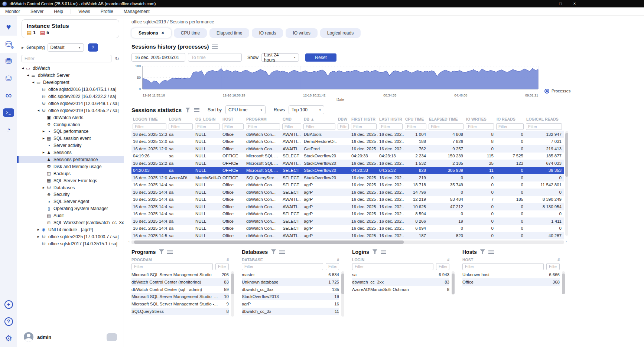 Image resolution: width=644 pixels, height=347 pixels. I want to click on tree-item-server-activity: ◔Server activity, so click(71, 145).